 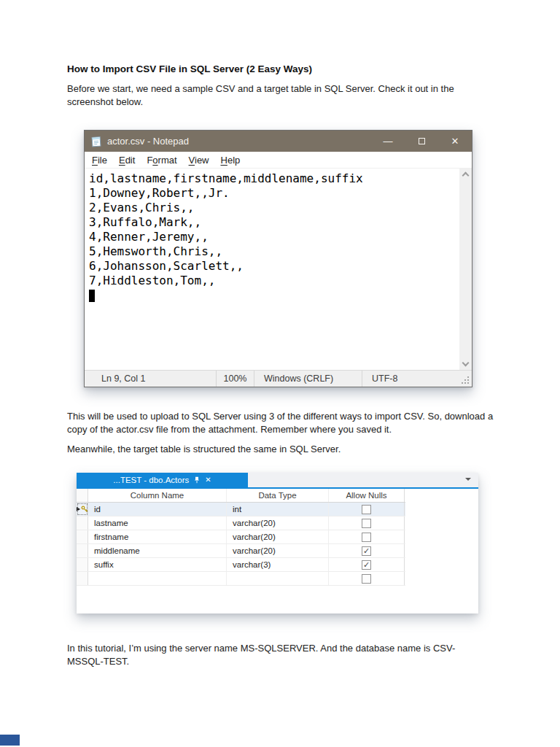 I want to click on scroll-up-icon, so click(x=466, y=176).